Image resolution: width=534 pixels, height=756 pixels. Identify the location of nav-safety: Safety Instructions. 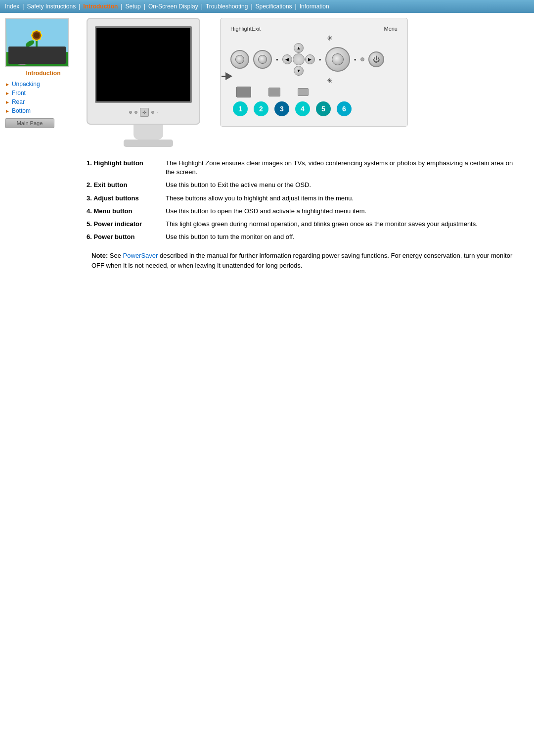
(51, 6).